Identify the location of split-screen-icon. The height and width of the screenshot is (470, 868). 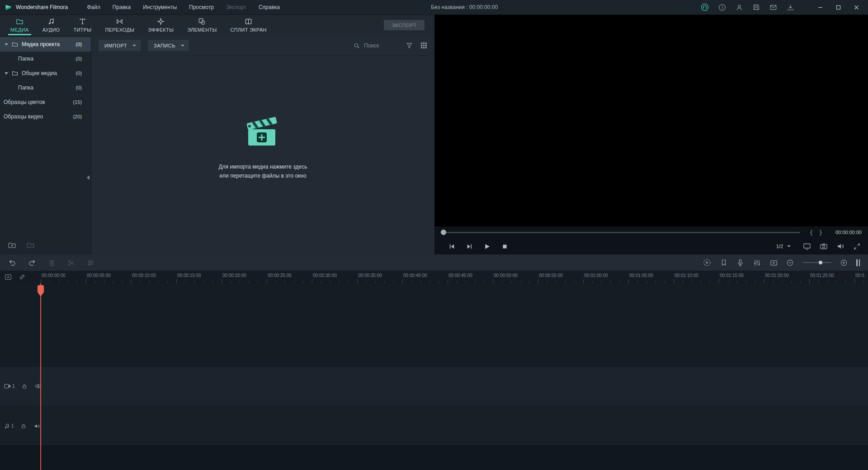
(249, 22).